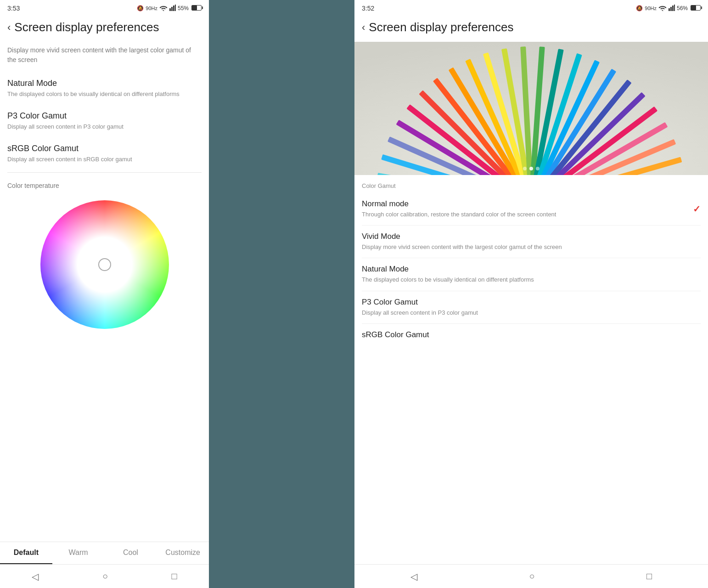  What do you see at coordinates (682, 8) in the screenshot?
I see `right-battery-pct: 56%` at bounding box center [682, 8].